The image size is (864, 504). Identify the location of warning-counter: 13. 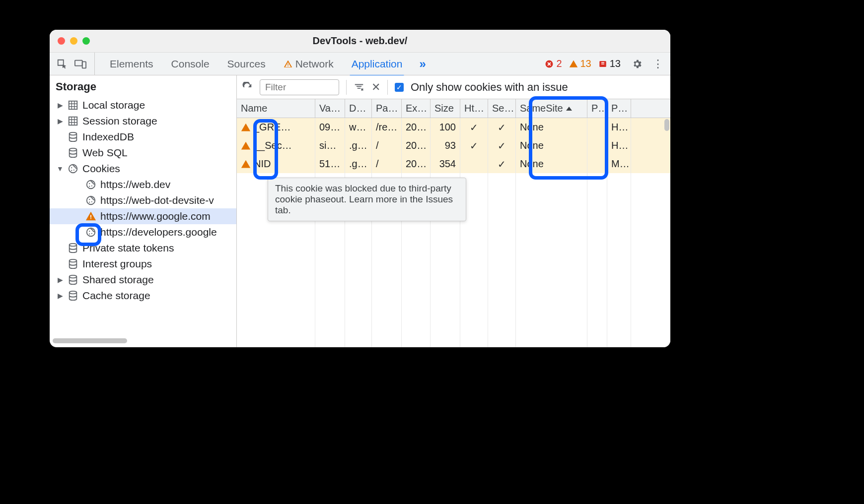
(580, 63).